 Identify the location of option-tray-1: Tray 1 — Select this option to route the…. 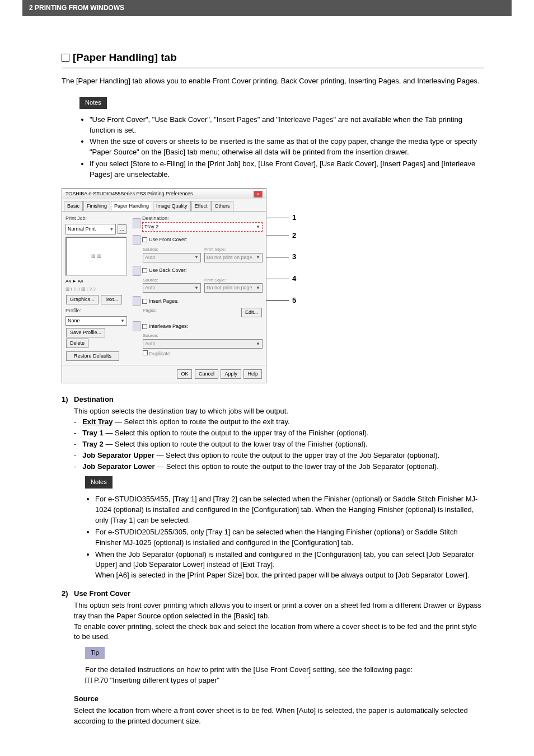
(279, 433).